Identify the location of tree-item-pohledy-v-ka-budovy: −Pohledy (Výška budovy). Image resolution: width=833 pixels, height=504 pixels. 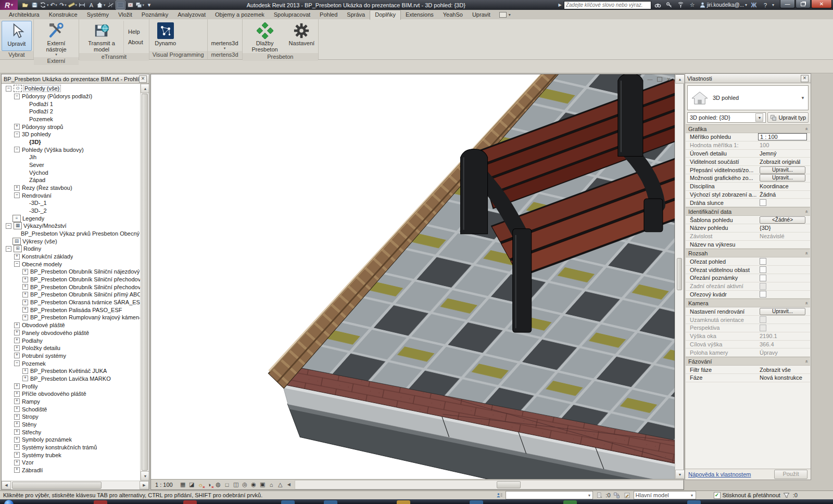
(71, 150).